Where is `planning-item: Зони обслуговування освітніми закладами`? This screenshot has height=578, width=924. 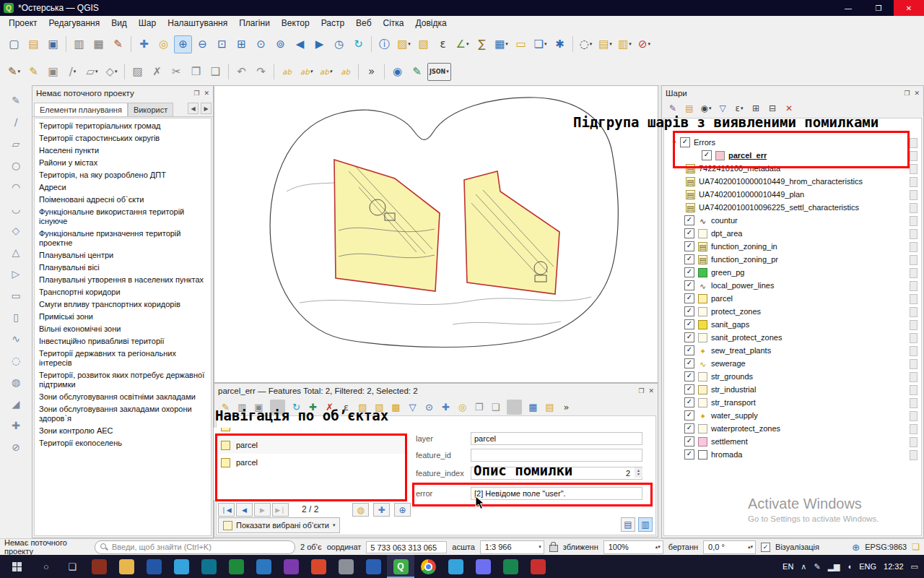
planning-item: Зони обслуговування освітніми закладами is located at coordinates (123, 397).